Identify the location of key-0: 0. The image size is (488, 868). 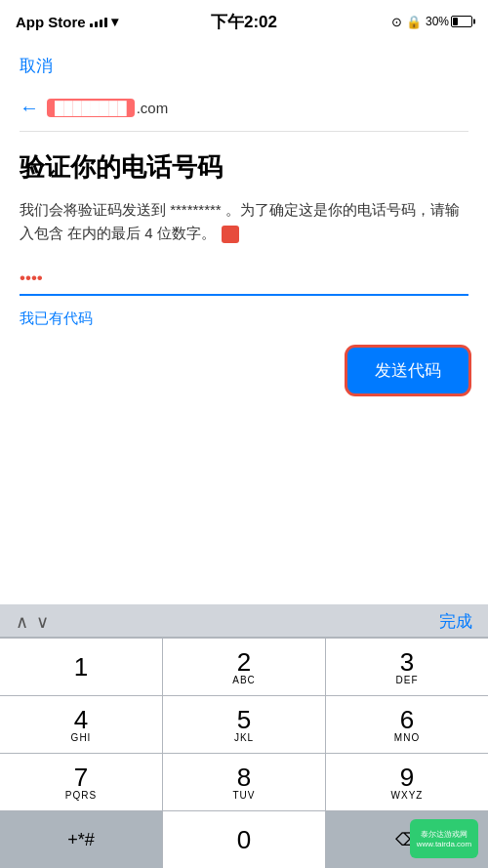
(244, 840).